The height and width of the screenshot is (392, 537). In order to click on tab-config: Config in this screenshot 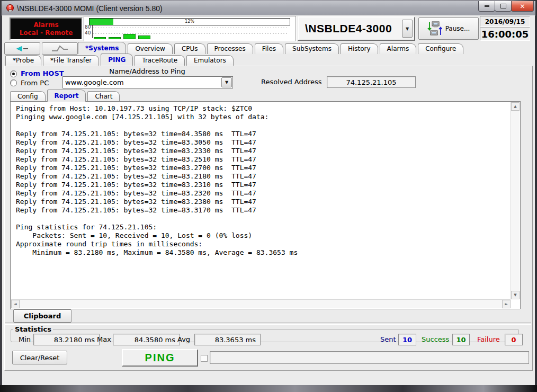, I will do `click(28, 96)`.